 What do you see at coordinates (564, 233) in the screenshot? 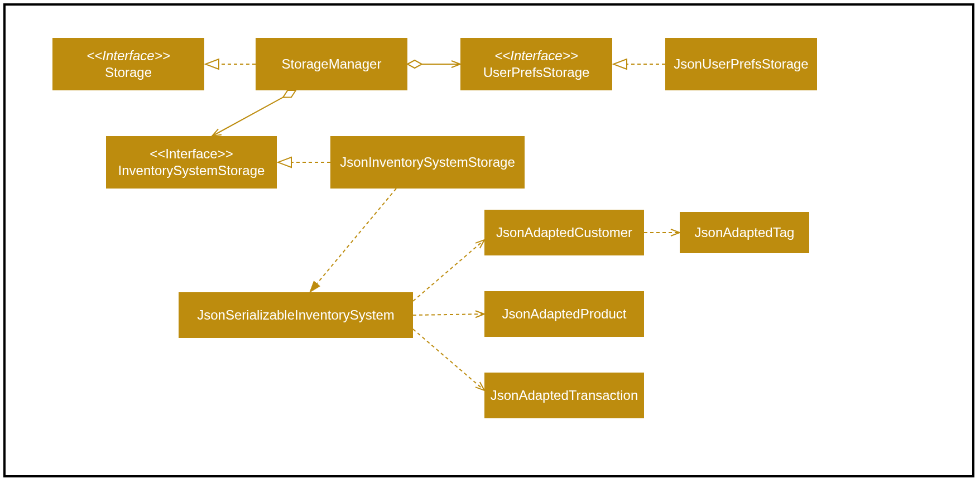
I see `class-name: JsonAdaptedCustomer` at bounding box center [564, 233].